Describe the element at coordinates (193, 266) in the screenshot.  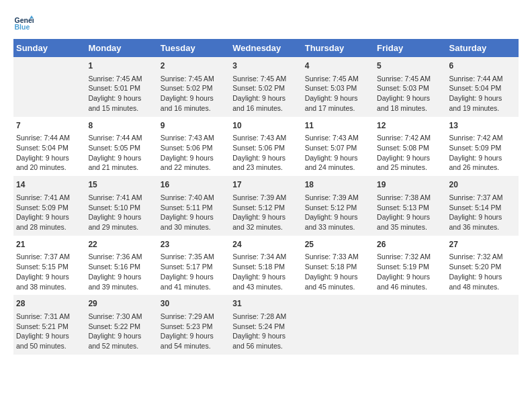
I see `calendar-cell: 23Sunrise: 7:35 AM Sunset: 5:17 PM Dayli…` at that location.